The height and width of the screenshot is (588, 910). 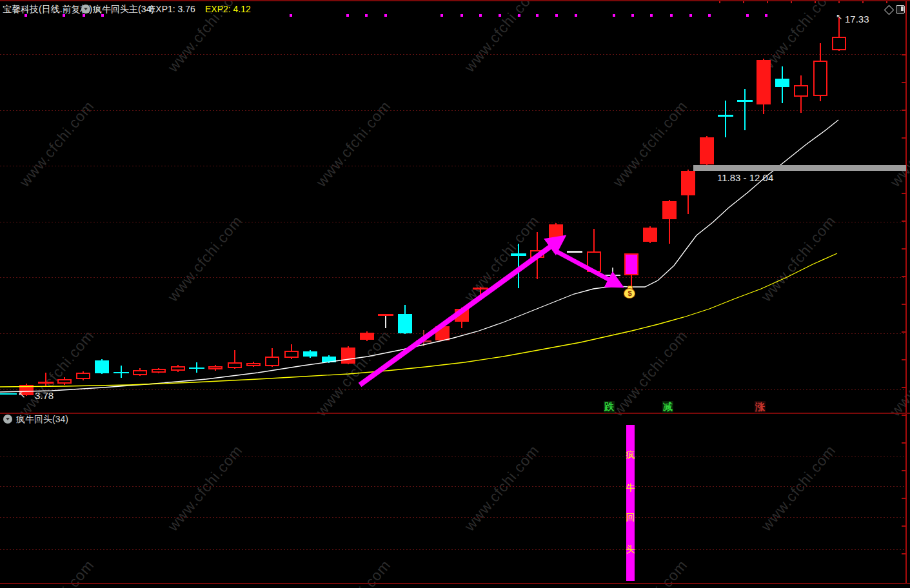 I want to click on signal-bar-char: 牛, so click(x=631, y=488).